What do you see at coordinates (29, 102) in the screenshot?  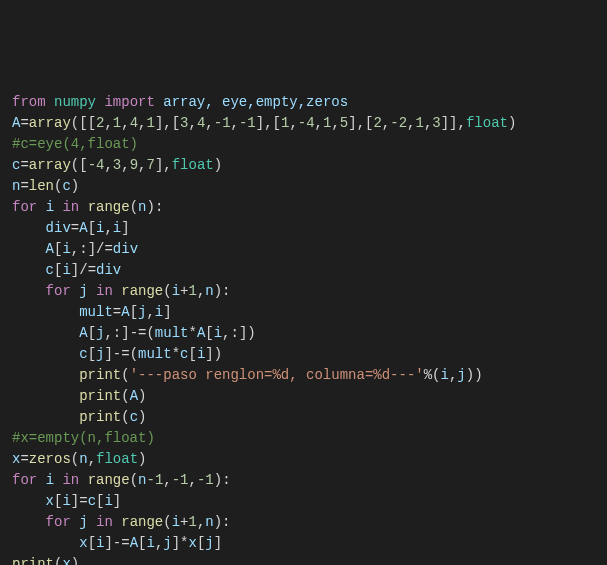 I see `keyword-from: from` at bounding box center [29, 102].